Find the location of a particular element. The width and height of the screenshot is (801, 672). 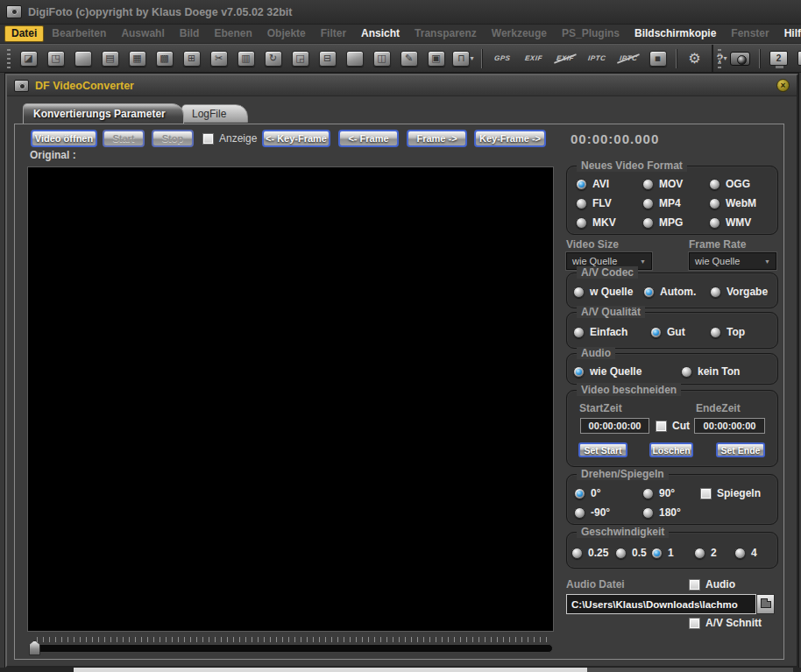

radio-speed-05: 0.5 is located at coordinates (633, 553).